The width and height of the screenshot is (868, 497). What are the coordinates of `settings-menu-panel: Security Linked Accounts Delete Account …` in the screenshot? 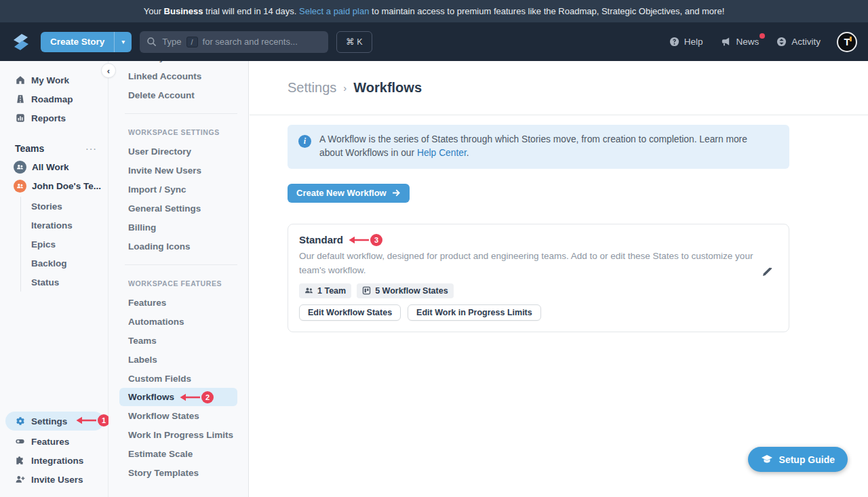 It's located at (179, 279).